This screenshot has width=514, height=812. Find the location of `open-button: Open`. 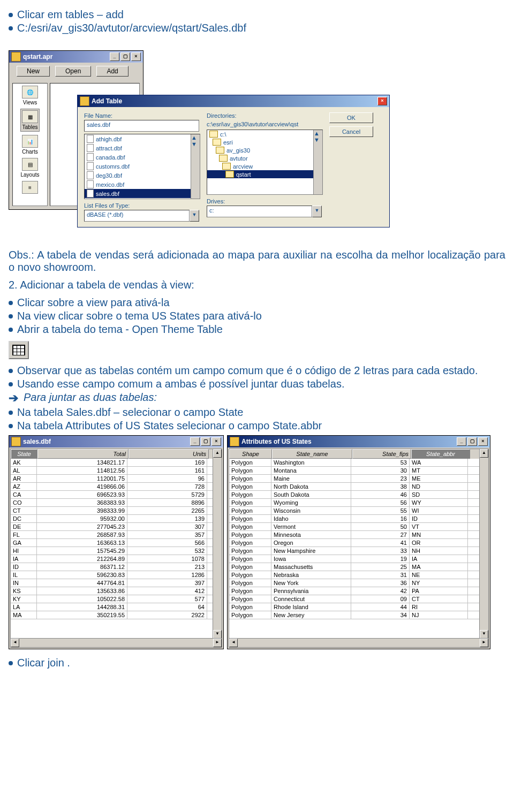

open-button: Open is located at coordinates (73, 71).